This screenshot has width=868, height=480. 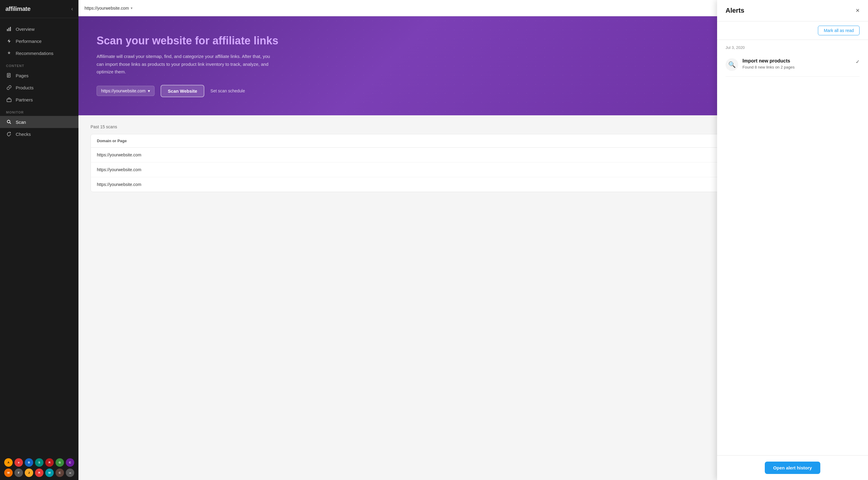 What do you see at coordinates (18, 9) in the screenshot?
I see `app-logo: affilimate` at bounding box center [18, 9].